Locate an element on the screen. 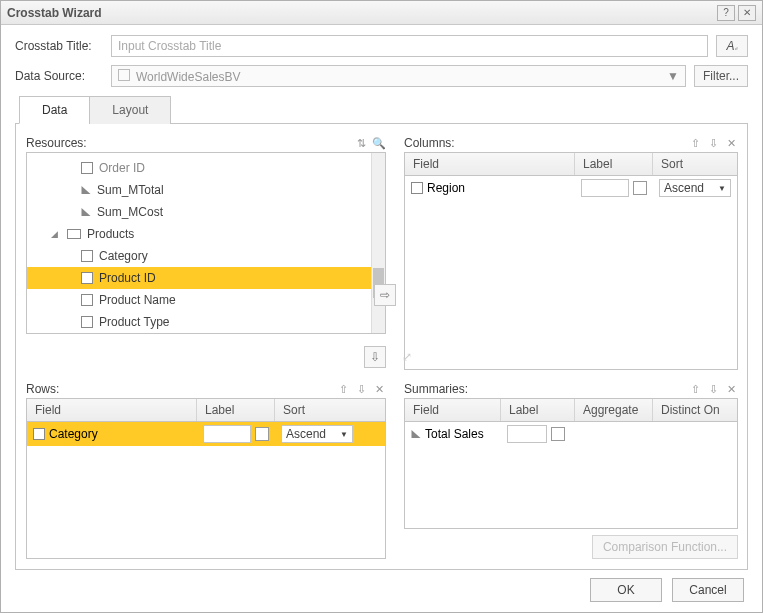  col-header-field: Field is located at coordinates (490, 164).